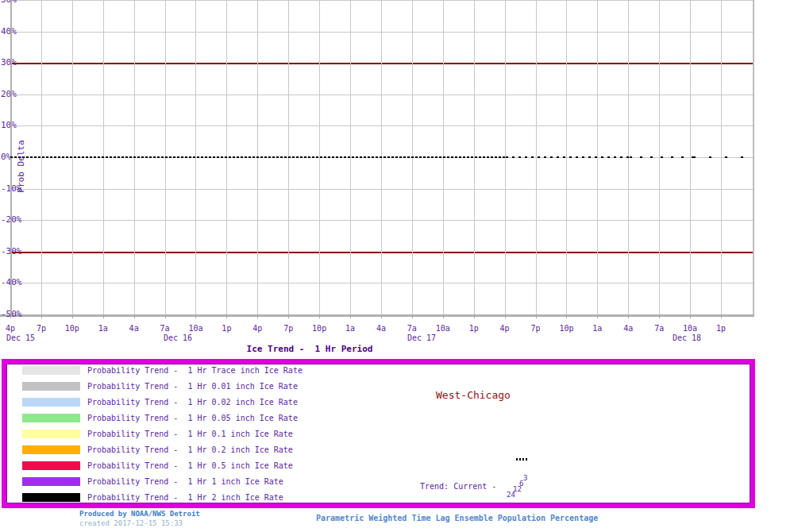 The image size is (794, 532). I want to click on trend-dots, so click(522, 459).